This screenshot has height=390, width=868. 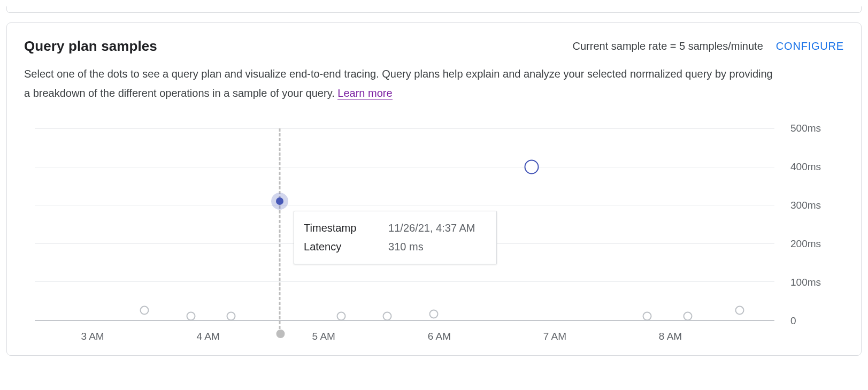 I want to click on x-axis-tick-label: 3 AM, so click(x=92, y=337).